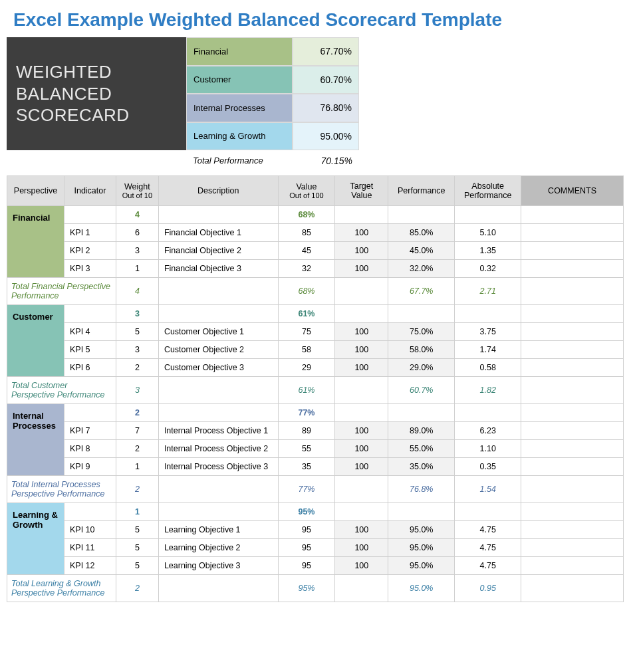 Image resolution: width=633 pixels, height=672 pixels. Describe the element at coordinates (36, 440) in the screenshot. I see `perspective-cell-internal: Internal Processes` at that location.